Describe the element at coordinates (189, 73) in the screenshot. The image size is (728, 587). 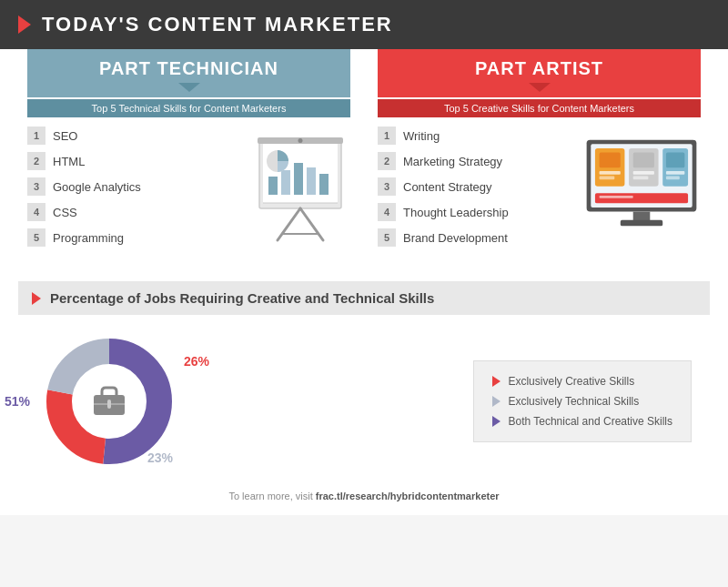
I see `technician-header: PART TECHNICIAN` at that location.